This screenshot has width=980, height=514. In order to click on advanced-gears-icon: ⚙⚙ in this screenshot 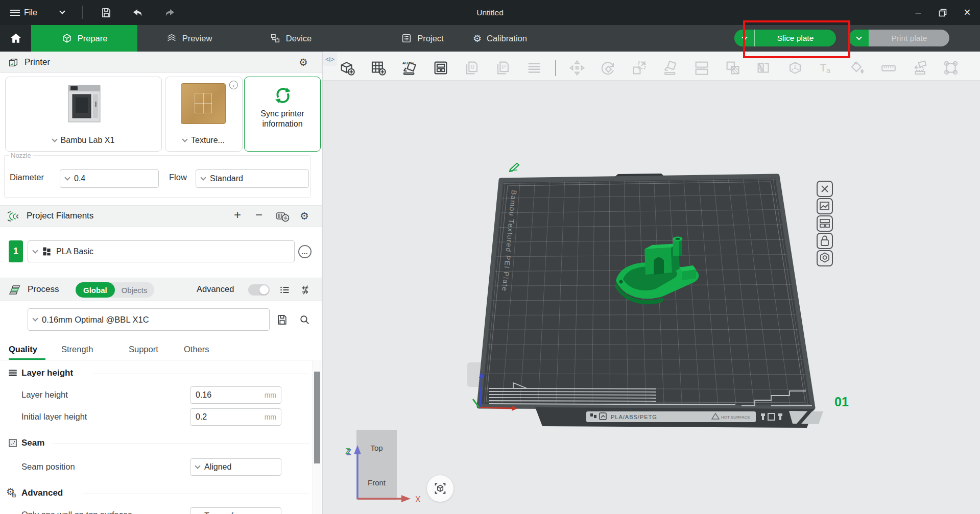, I will do `click(13, 492)`.